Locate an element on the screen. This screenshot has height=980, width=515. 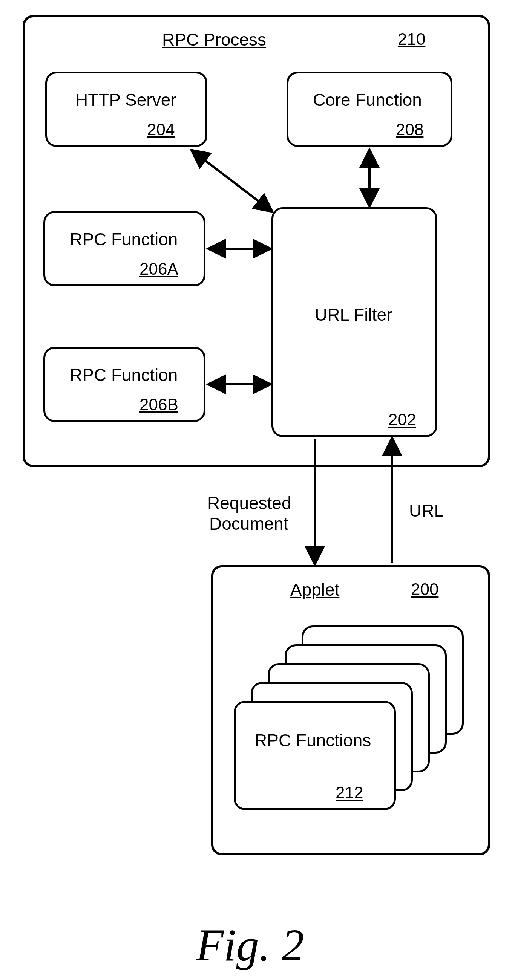
http-server-ref: 204 is located at coordinates (161, 129).